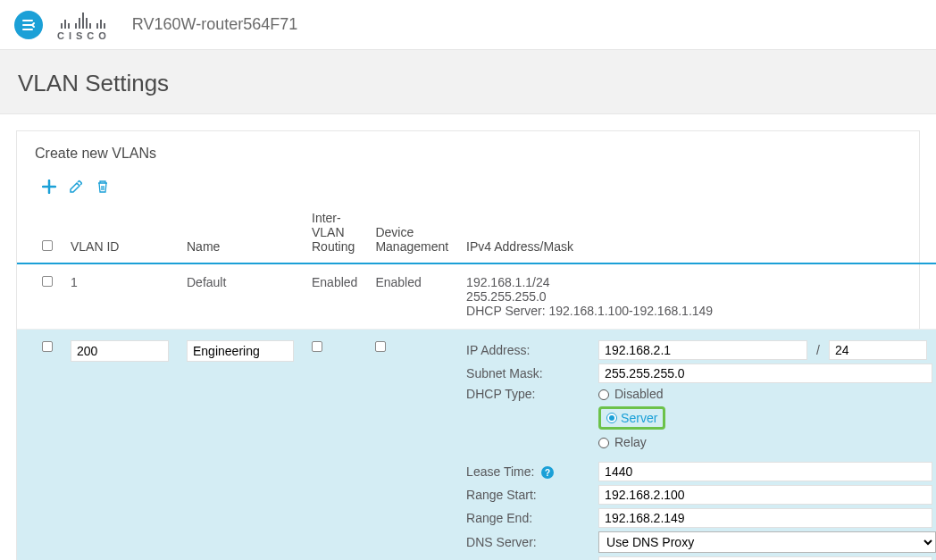  Describe the element at coordinates (547, 472) in the screenshot. I see `help-icon: ?` at that location.